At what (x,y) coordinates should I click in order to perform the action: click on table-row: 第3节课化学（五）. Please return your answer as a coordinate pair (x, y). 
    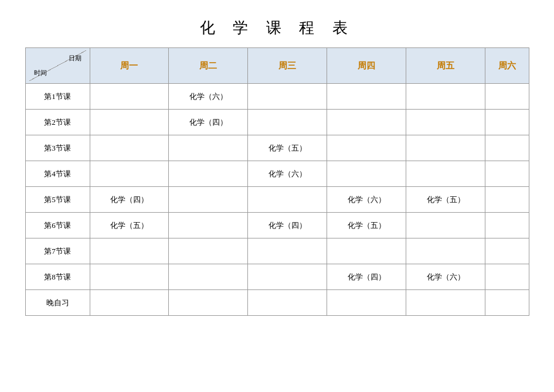
    Looking at the image, I should click on (277, 148).